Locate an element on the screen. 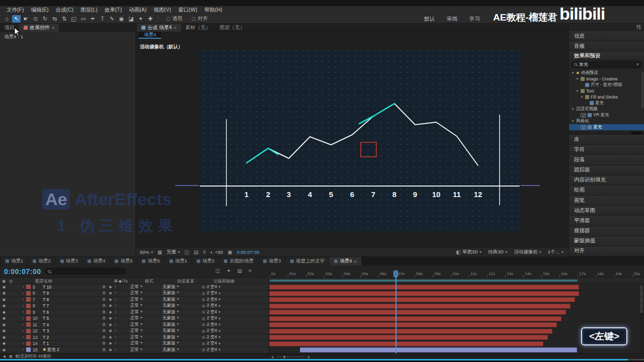  layer-row: ◉›14T 1单 ◆ /正常▾无蒙版▾◎2 空4▾ is located at coordinates (134, 344).